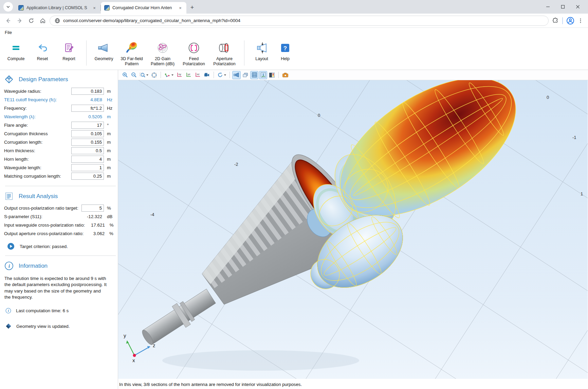 The height and width of the screenshot is (389, 588). What do you see at coordinates (107, 8) in the screenshot?
I see `comsol-favicon` at bounding box center [107, 8].